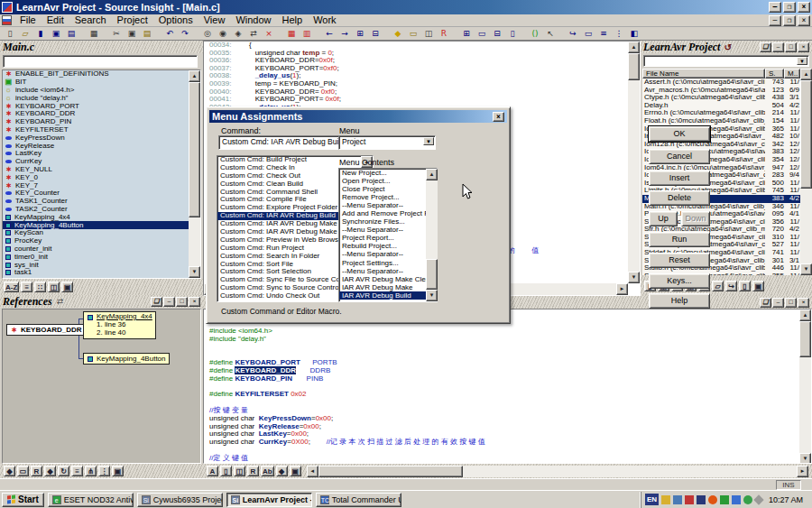  What do you see at coordinates (208, 34) in the screenshot?
I see `find-icon: ◎` at bounding box center [208, 34].